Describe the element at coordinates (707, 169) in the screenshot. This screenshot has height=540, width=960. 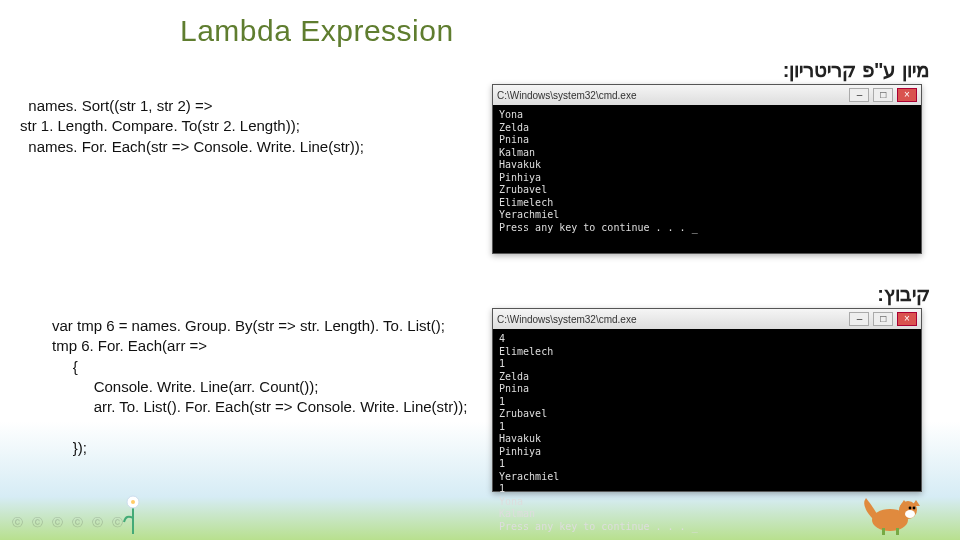
I see `terminal-sort: C:\Windows\system32\cmd.exe – □ × Yona Z…` at that location.